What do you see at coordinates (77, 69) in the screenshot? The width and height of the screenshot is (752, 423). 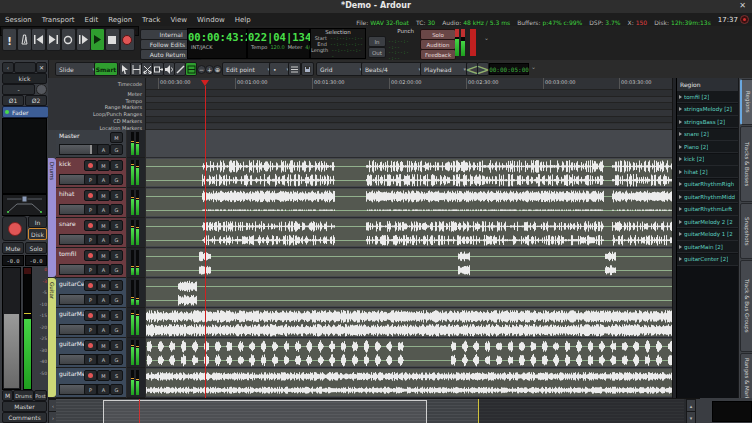 I see `edit-mode-dropdown: Slide▾` at bounding box center [77, 69].